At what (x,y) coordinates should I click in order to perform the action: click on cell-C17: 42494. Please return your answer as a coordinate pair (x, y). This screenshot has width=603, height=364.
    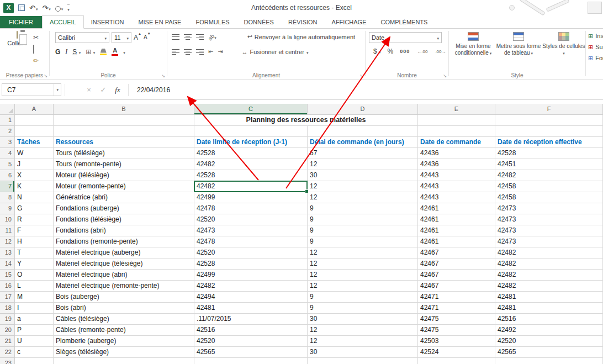
    Looking at the image, I should click on (251, 297).